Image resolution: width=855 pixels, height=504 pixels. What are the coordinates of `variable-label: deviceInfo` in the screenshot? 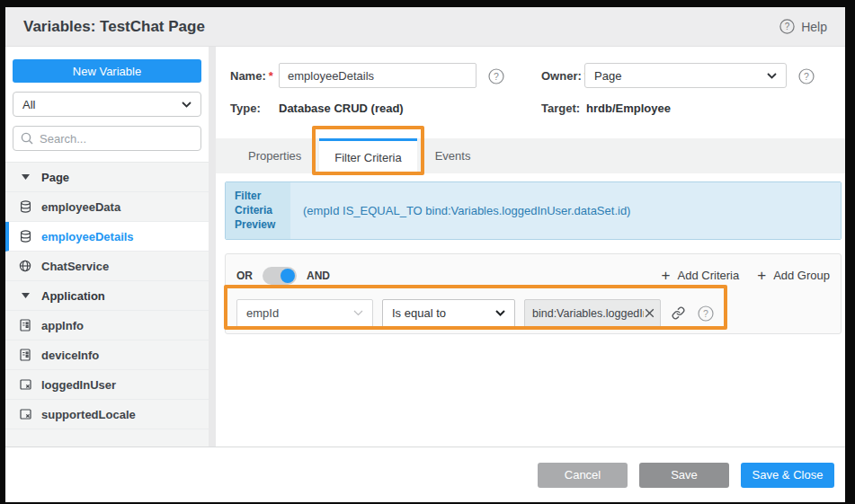 It's located at (70, 356).